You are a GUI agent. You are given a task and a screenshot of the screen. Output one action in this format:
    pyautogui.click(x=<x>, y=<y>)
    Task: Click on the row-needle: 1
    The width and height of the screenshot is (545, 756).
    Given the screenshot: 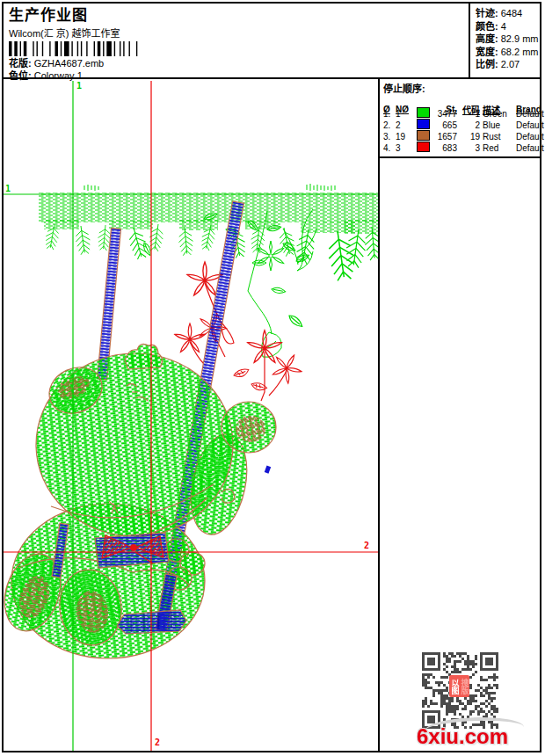 What is the action you would take?
    pyautogui.click(x=406, y=114)
    